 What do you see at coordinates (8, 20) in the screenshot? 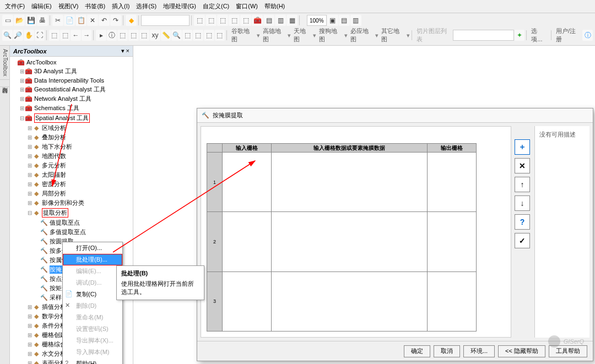
I see `new-icon: ▭` at bounding box center [8, 20].